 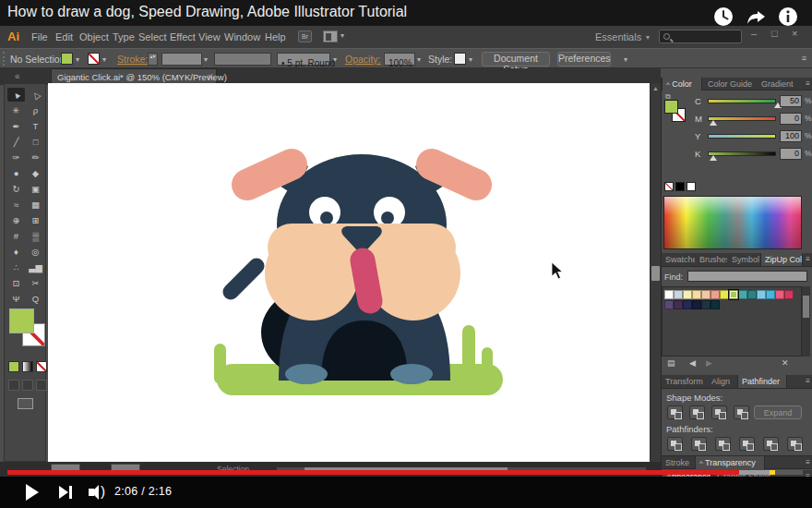 I want to click on tab-stroke: Stroke, so click(x=677, y=463).